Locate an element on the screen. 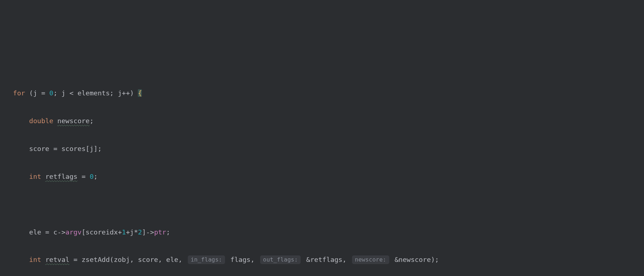  keyword-for: for is located at coordinates (19, 93).